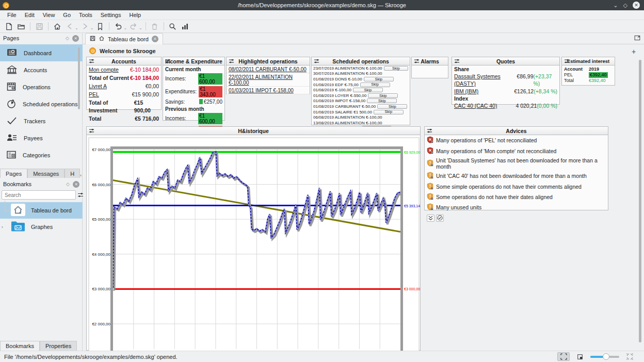 The image size is (644, 362). I want to click on menu-settings: Settings, so click(111, 15).